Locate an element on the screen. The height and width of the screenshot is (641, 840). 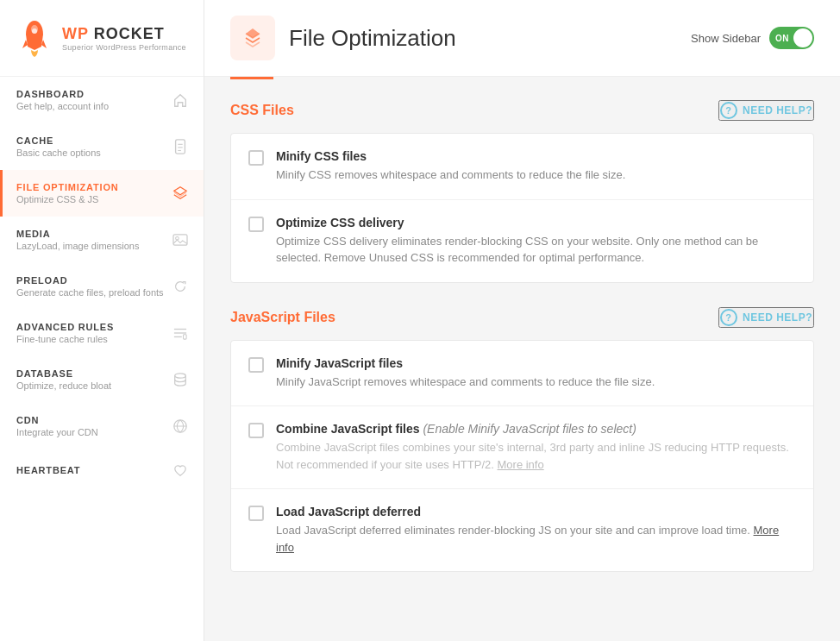
sidebar-item-cdn-title: CDN is located at coordinates (90, 420).